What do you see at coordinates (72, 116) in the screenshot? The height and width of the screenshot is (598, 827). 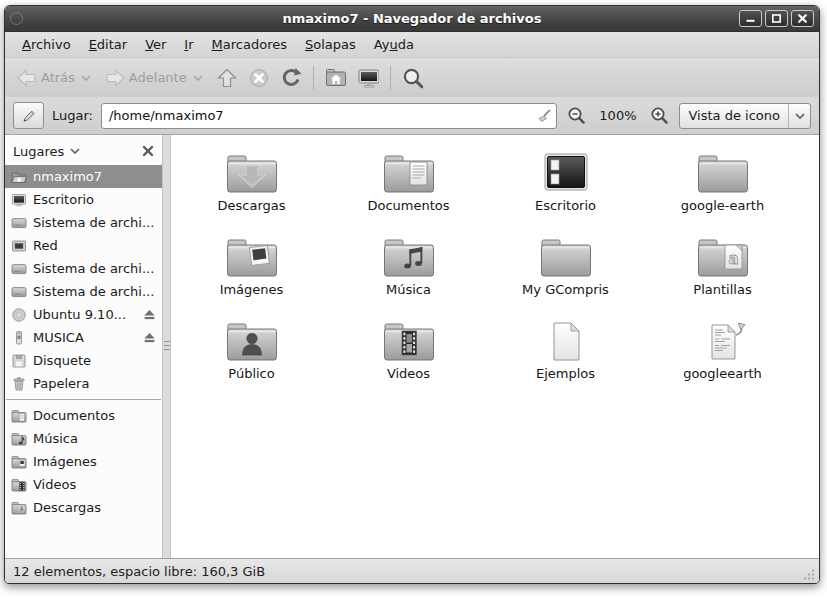 I see `location-label: Lugar:` at bounding box center [72, 116].